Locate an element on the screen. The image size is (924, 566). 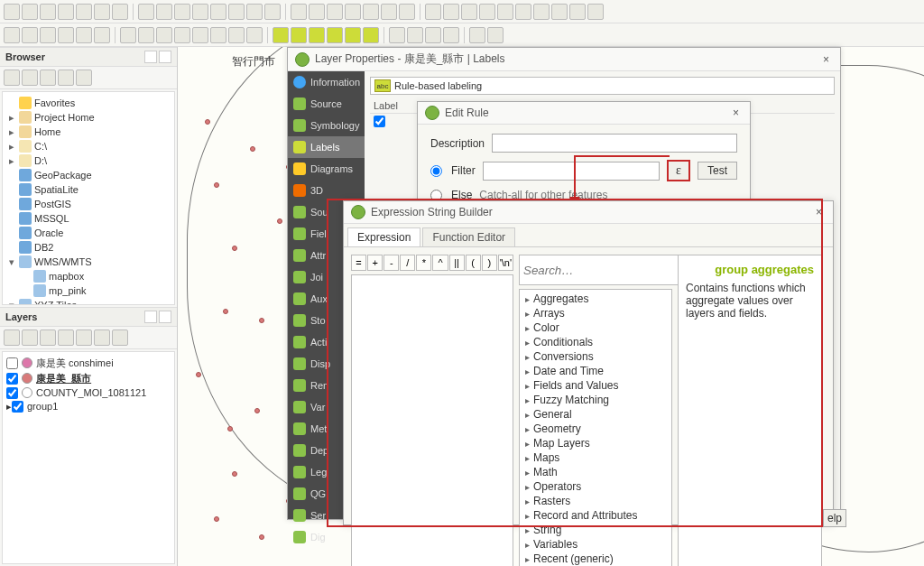
layer-item: 康是美 conshimei is located at coordinates (88, 363).